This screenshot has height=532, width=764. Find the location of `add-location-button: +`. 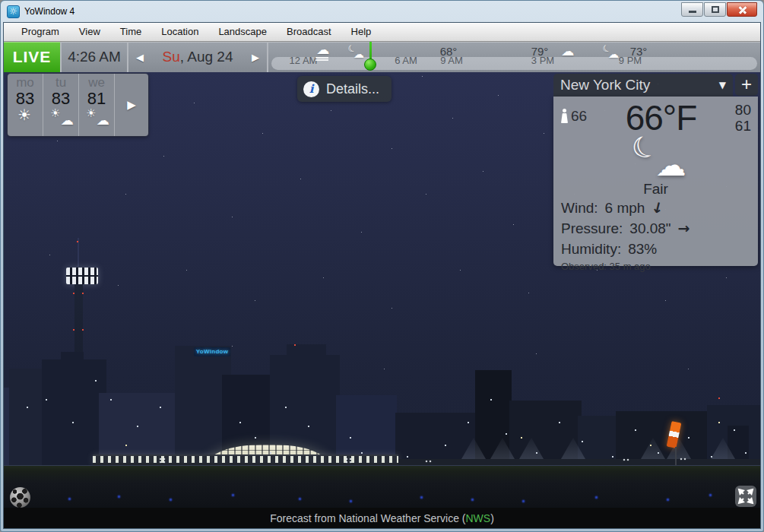

add-location-button: + is located at coordinates (747, 85).